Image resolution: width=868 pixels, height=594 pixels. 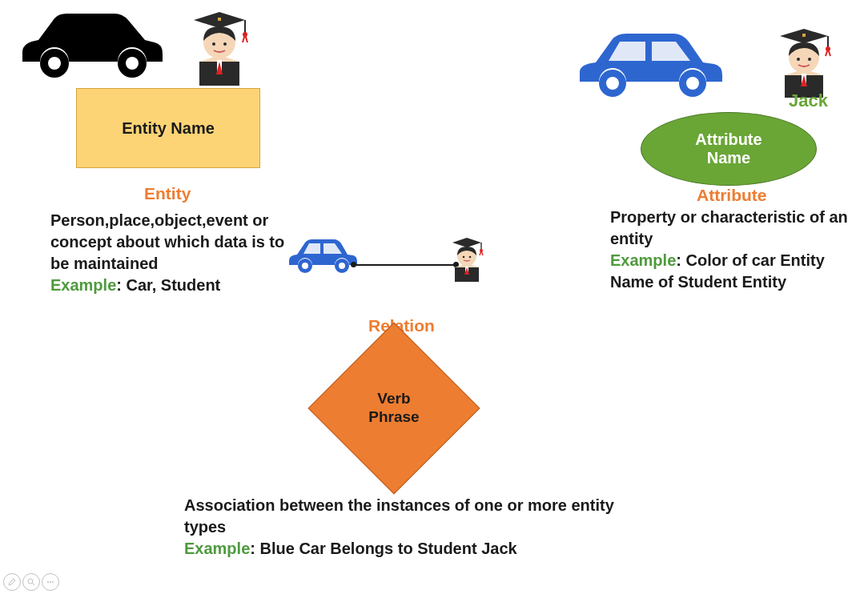 What do you see at coordinates (404, 265) in the screenshot?
I see `relation-connector-line` at bounding box center [404, 265].